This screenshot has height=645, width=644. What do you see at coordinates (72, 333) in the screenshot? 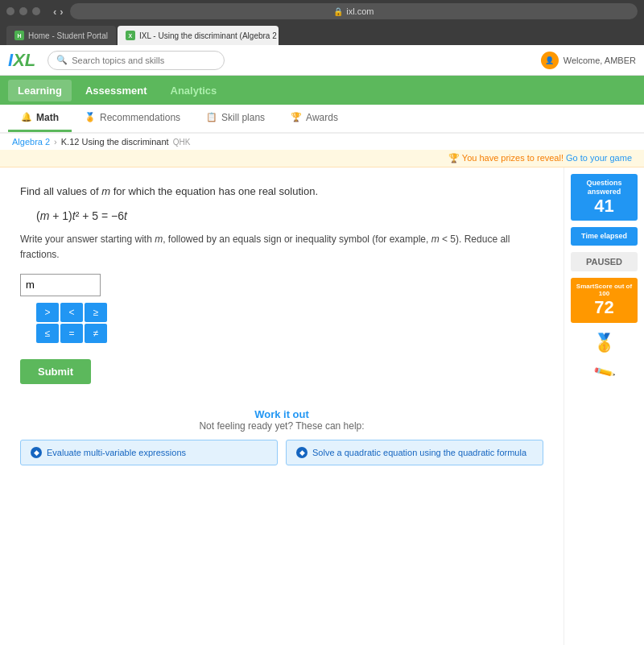
I see `equals-btn: =` at bounding box center [72, 333].